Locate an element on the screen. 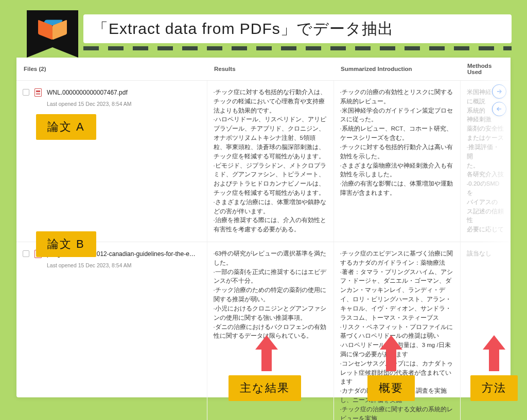 This screenshot has width=527, height=420. annotation-results: 主な結果 is located at coordinates (265, 388).